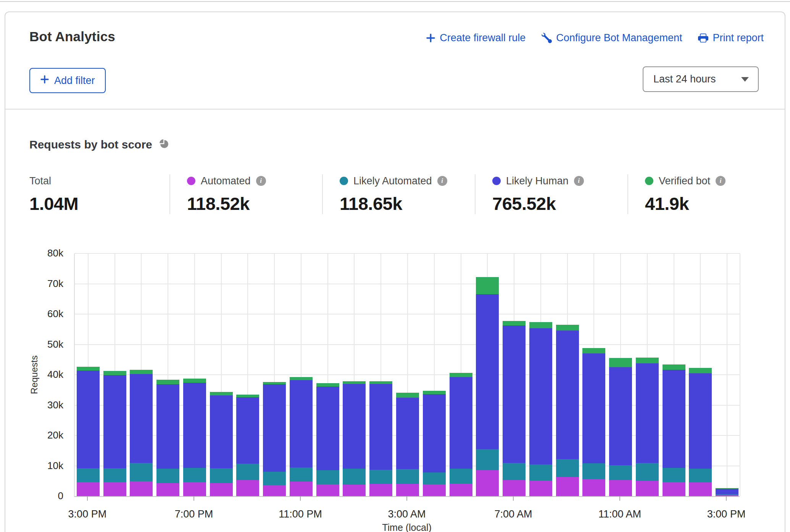 The image size is (790, 532). I want to click on bar-5-00-pm, so click(141, 375).